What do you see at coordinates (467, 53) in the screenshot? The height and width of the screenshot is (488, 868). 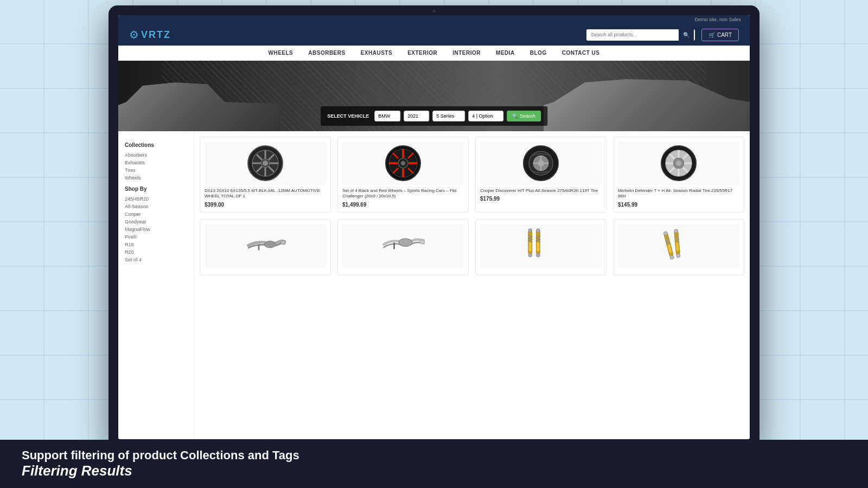 I see `nav-item-interior: INTERIOR` at bounding box center [467, 53].